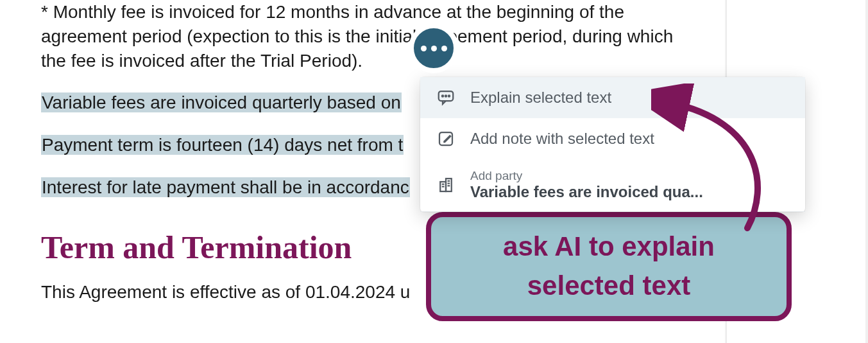 The width and height of the screenshot is (868, 343). What do you see at coordinates (613, 185) in the screenshot?
I see `menu-item-add-party: Add party Variable fees are invoiced qua…` at bounding box center [613, 185].